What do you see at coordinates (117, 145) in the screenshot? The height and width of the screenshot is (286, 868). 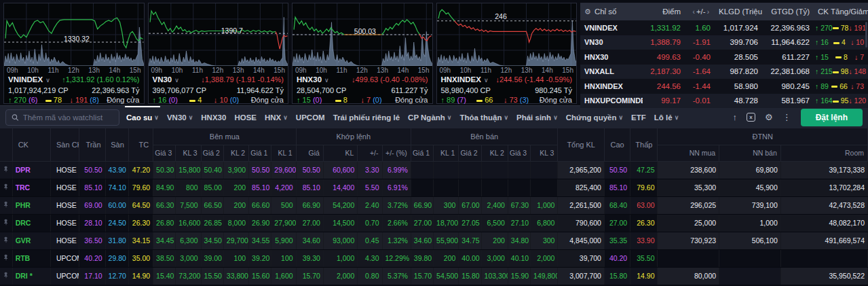 I see `col-san: Sàn` at bounding box center [117, 145].